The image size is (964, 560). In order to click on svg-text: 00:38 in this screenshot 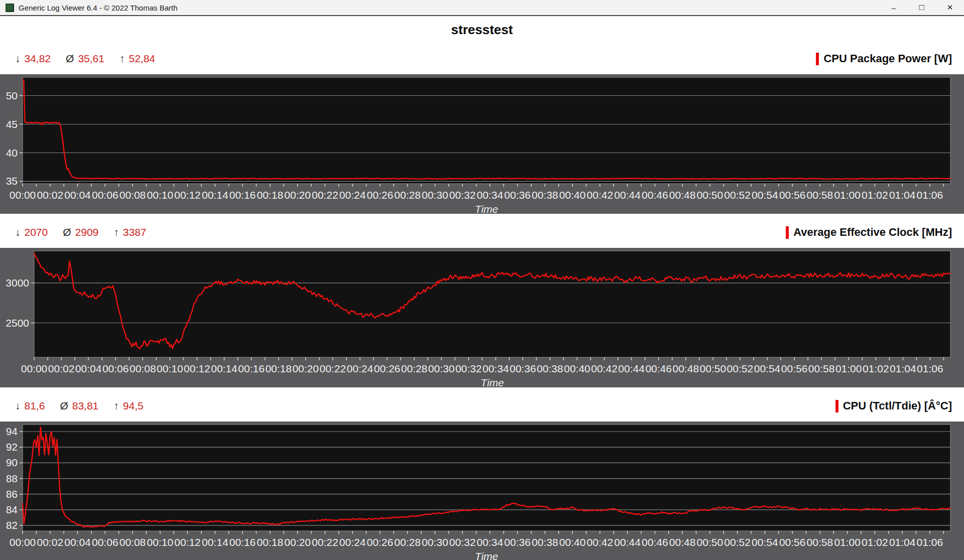, I will do `click(550, 368)`.